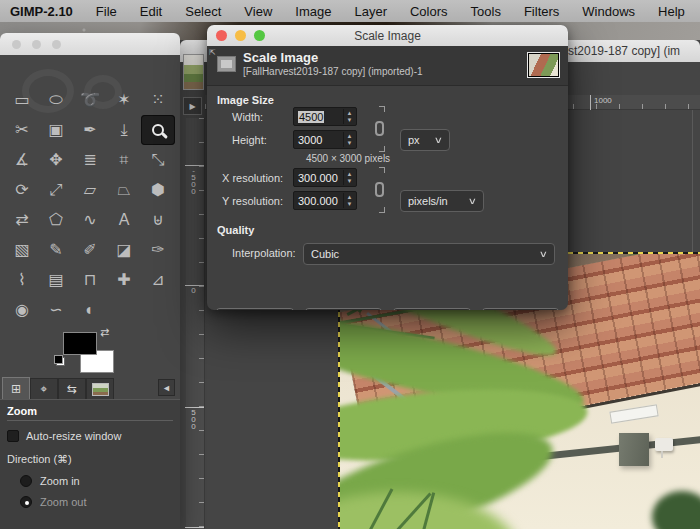 This screenshot has height=529, width=700. Describe the element at coordinates (22, 250) in the screenshot. I see `gradient-tool: ▧` at that location.